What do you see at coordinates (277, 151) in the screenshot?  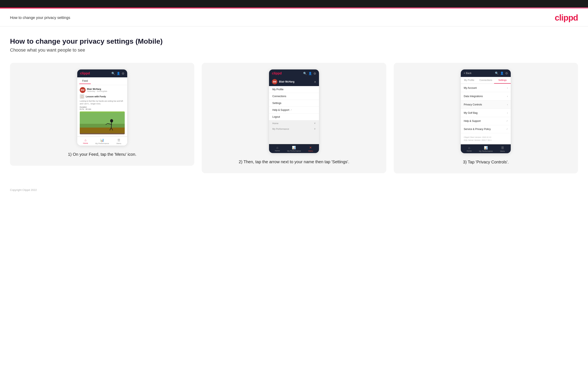 I see `s2-nav-home-label: Home` at bounding box center [277, 151].